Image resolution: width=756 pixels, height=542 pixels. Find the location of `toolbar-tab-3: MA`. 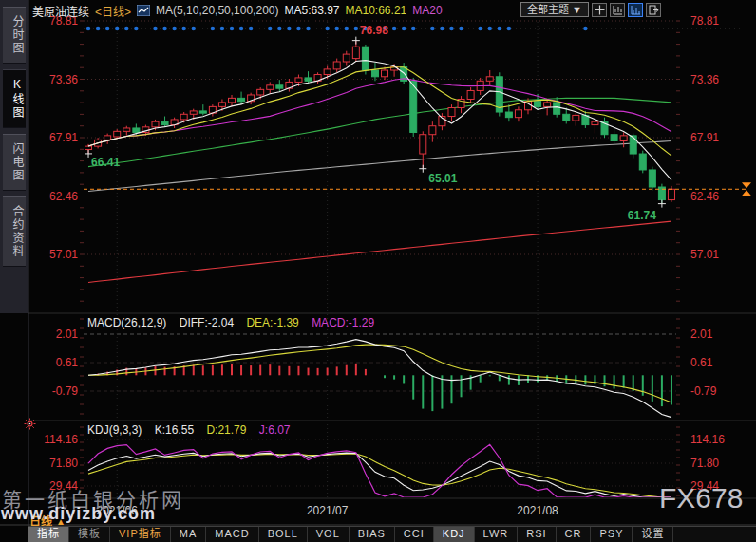

toolbar-tab-3: MA is located at coordinates (189, 534).